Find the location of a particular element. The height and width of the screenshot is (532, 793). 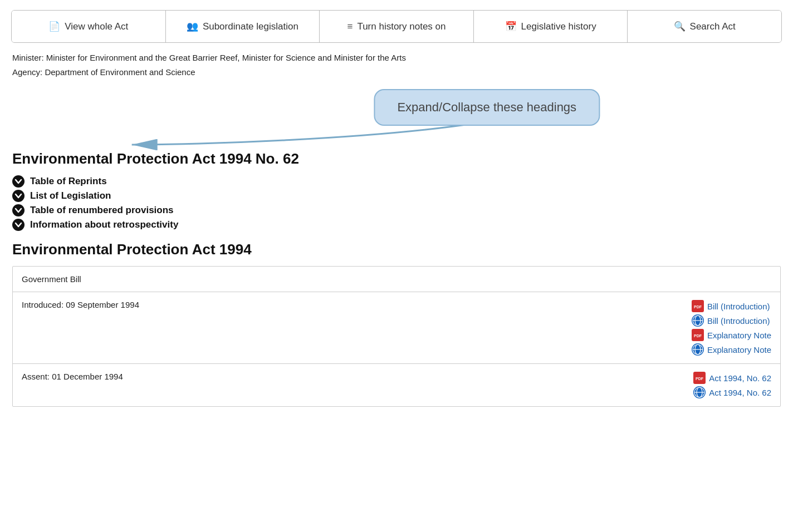

toolbar-btn-search-act: 🔍Search Act is located at coordinates (704, 27).